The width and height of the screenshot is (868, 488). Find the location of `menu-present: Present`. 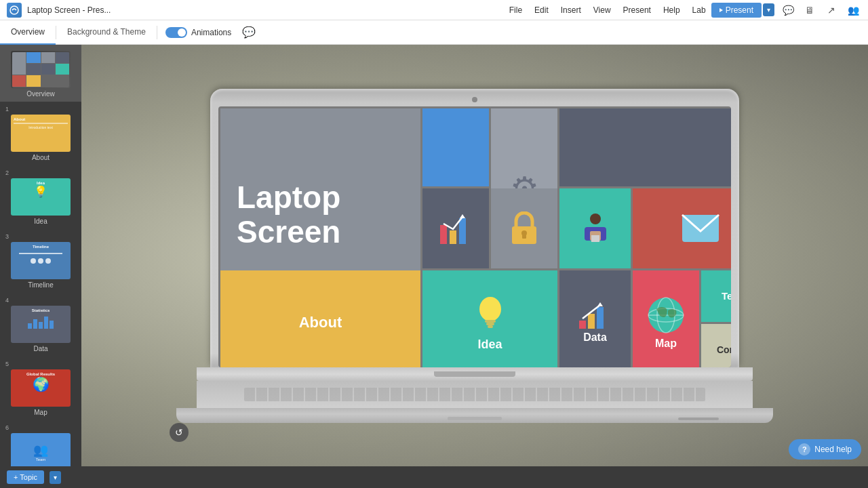

menu-present: Present is located at coordinates (637, 10).